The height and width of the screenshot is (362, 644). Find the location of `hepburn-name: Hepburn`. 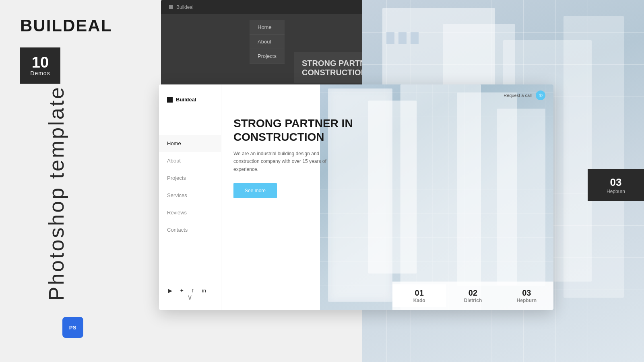

hepburn-name: Hepburn is located at coordinates (616, 191).